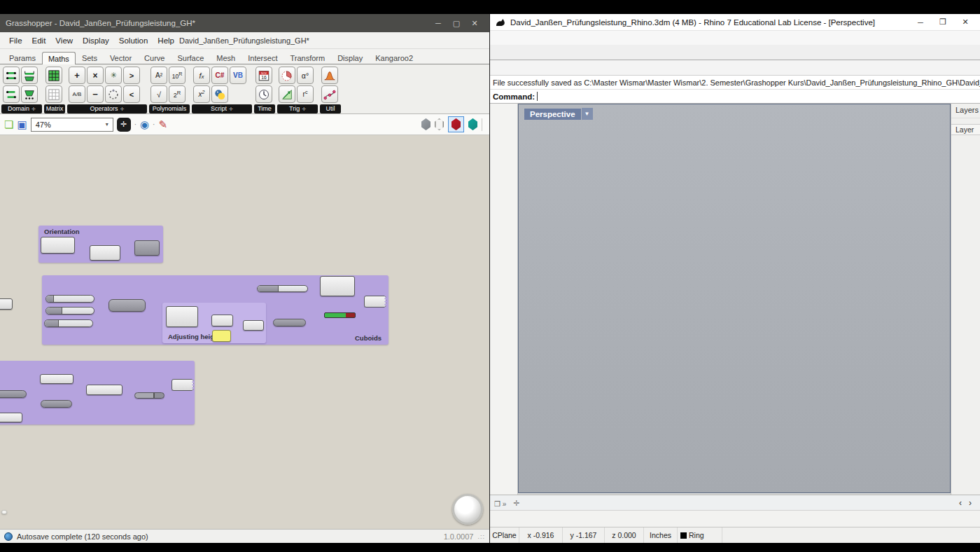 The width and height of the screenshot is (980, 552). What do you see at coordinates (177, 94) in the screenshot?
I see `power-two-icon: 2R` at bounding box center [177, 94].